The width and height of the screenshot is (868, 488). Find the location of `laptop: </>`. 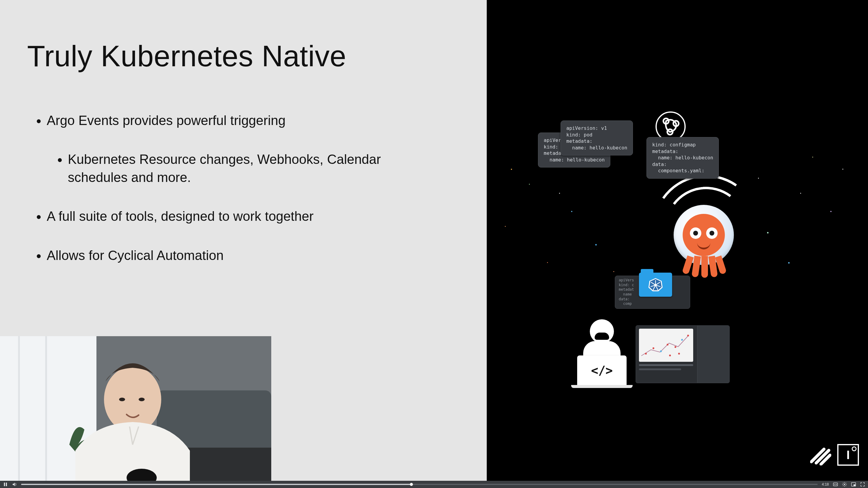

laptop: </> is located at coordinates (602, 370).